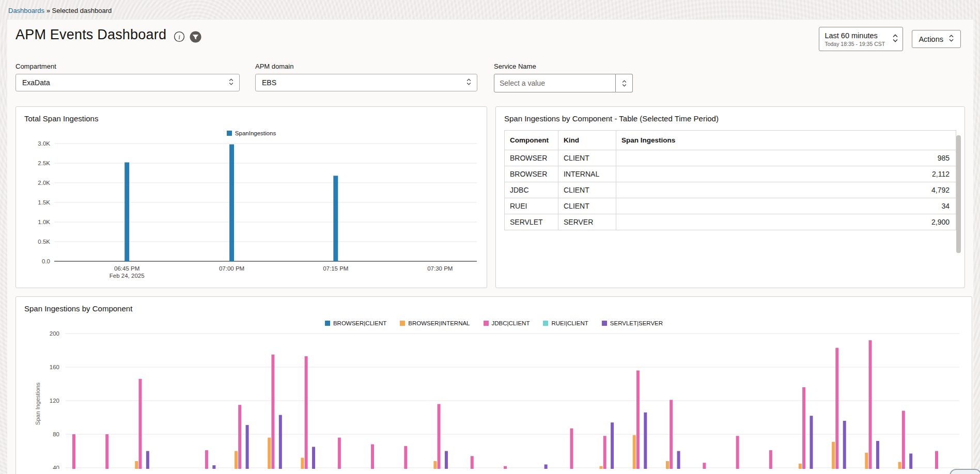 This screenshot has height=474, width=980. I want to click on legend-label: BROWSER|CLIENT, so click(360, 323).